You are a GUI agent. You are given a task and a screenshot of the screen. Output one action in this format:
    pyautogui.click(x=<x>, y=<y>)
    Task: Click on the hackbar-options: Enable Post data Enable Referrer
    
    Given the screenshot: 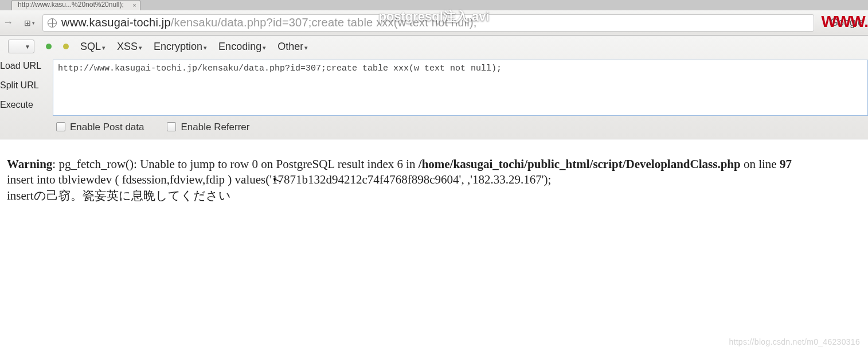 What is the action you would take?
    pyautogui.click(x=434, y=129)
    